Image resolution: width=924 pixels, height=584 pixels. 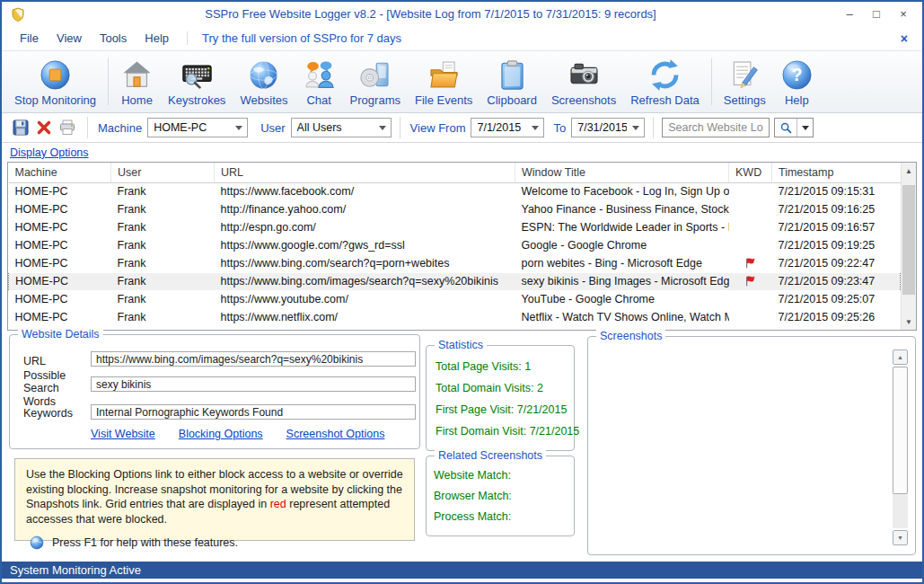 I want to click on table-row: HOME-PCFrankhttps://www.netflix.com/Netf…, so click(x=454, y=317).